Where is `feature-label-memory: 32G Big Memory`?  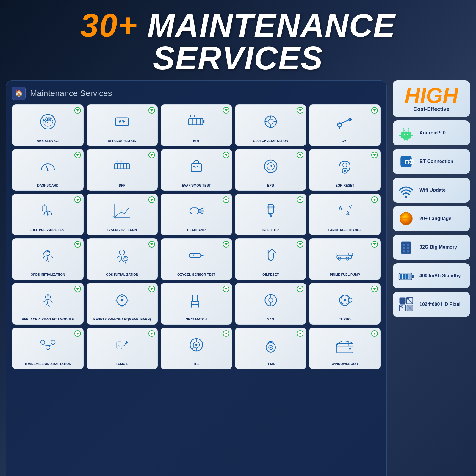 feature-label-memory: 32G Big Memory is located at coordinates (438, 247).